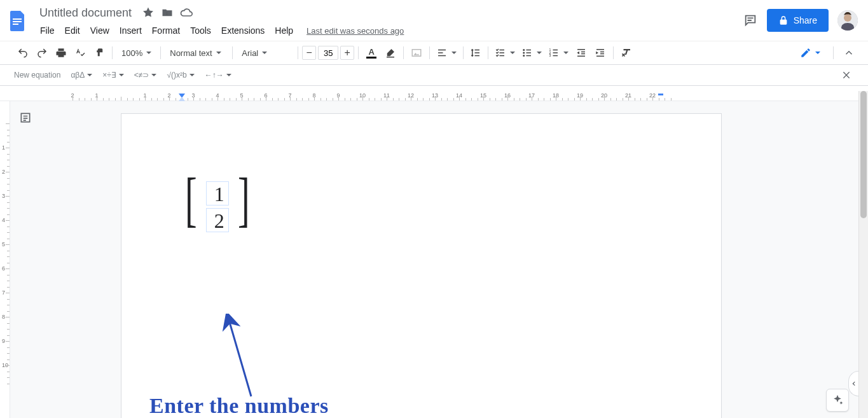 The height and width of the screenshot is (418, 868). I want to click on right-bracket: ], so click(244, 207).